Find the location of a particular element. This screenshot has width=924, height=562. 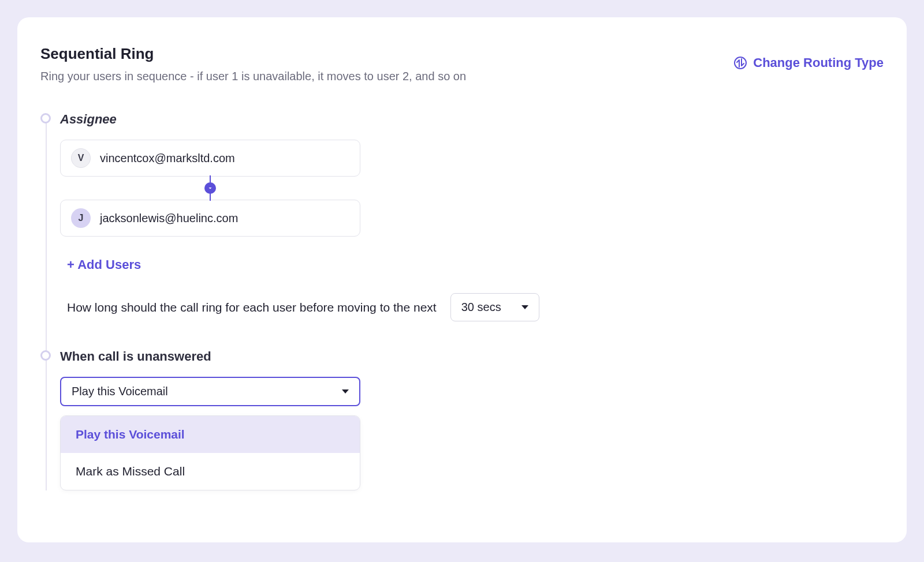

title-block: Sequential Ring Ring your users in seque… is located at coordinates (253, 64).